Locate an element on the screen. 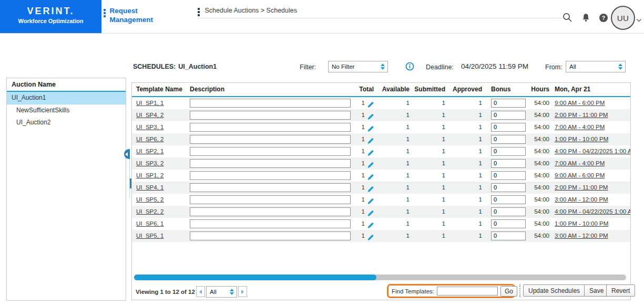 The height and width of the screenshot is (306, 644). auction-list-item: NewSufficientSkills is located at coordinates (66, 110).